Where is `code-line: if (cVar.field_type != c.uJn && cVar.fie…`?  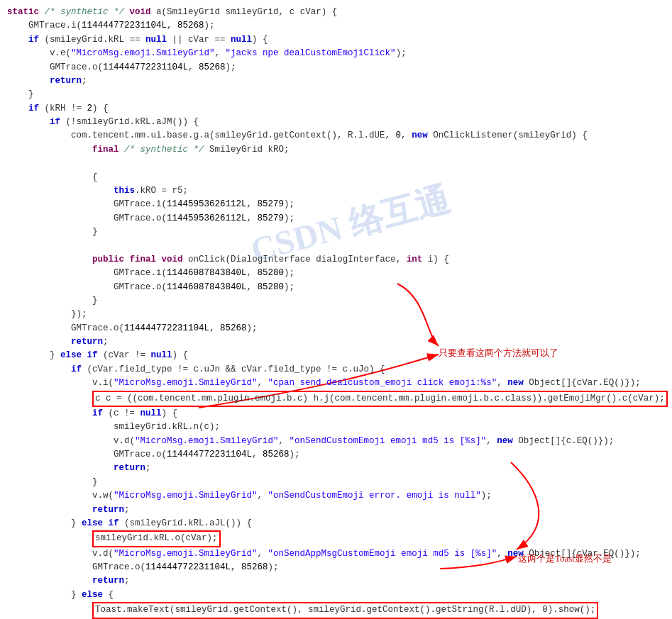
code-line: if (cVar.field_type != c.uJn && cVar.fie… is located at coordinates (336, 370).